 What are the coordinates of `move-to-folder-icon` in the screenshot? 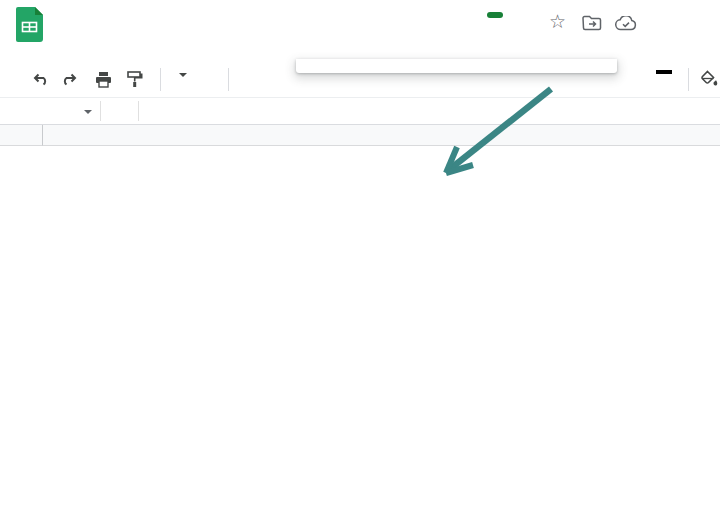 It's located at (592, 23).